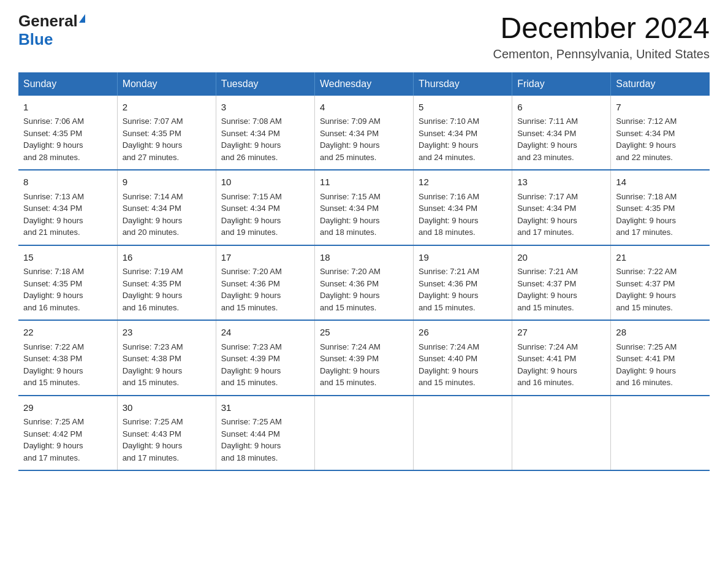 Image resolution: width=728 pixels, height=563 pixels. What do you see at coordinates (364, 84) in the screenshot?
I see `weekday-header-row: SundayMondayTuesdayWednesdayThursdayFrid…` at bounding box center [364, 84].